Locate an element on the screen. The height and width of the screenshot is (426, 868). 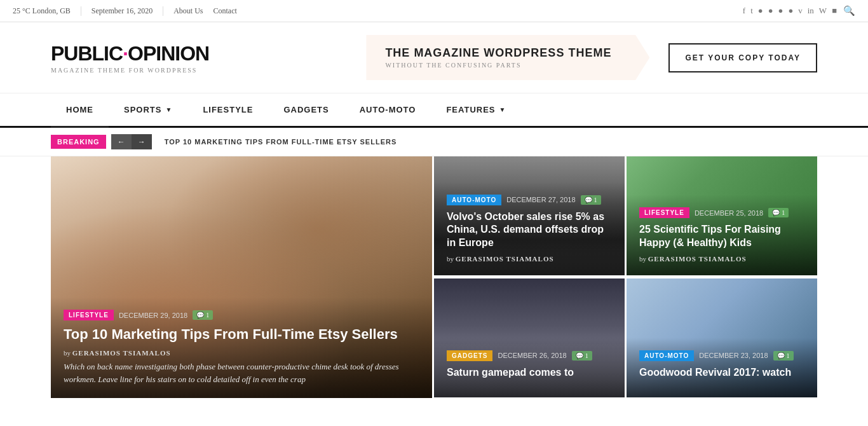
kids-article-card: LIFESTYLE DECEMBER 25, 2018 💬 1 25 Scien… is located at coordinates (722, 216).